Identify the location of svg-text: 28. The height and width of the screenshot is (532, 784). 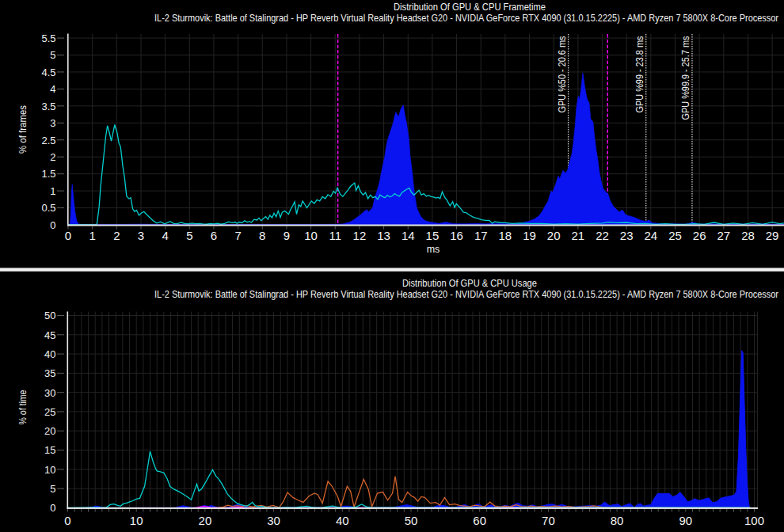
(748, 236).